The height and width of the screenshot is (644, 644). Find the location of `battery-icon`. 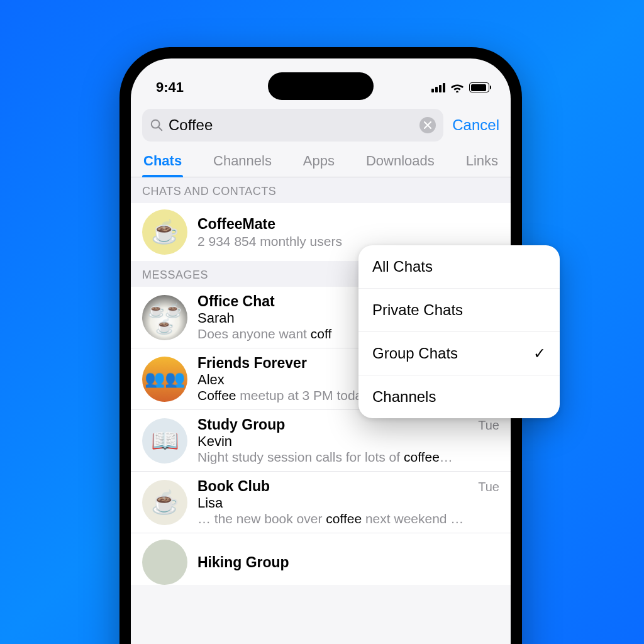

battery-icon is located at coordinates (479, 87).